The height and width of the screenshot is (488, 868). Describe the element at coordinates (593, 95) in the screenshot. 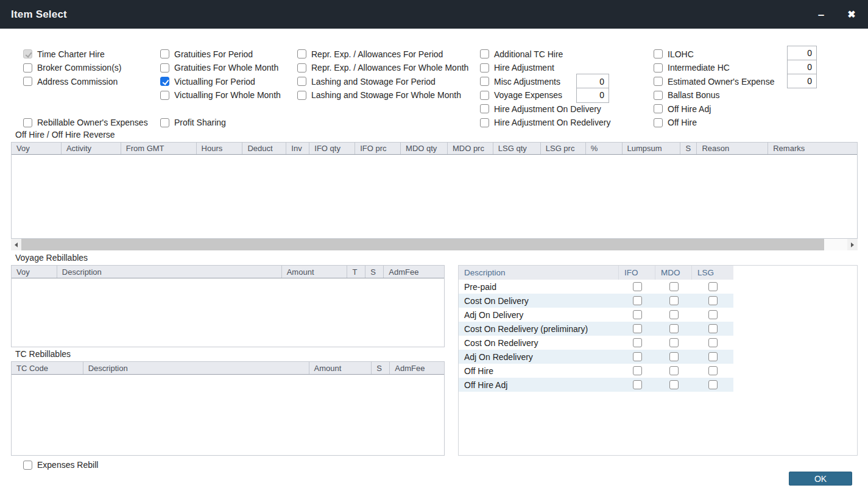

I see `voyage-expenses-amount-input` at that location.